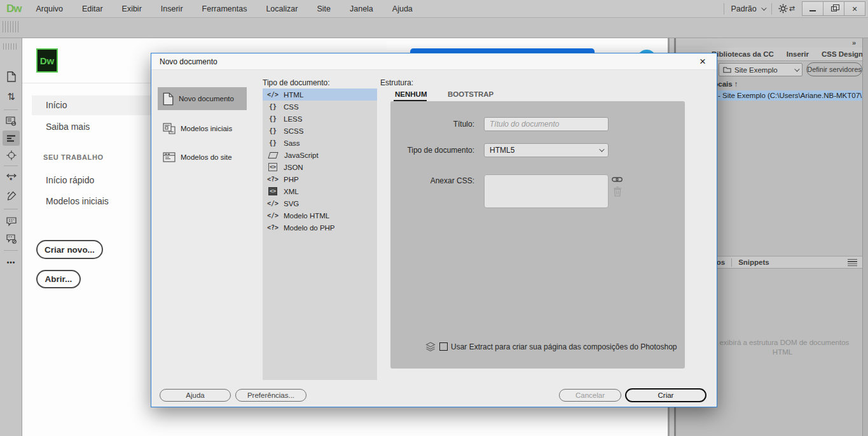  What do you see at coordinates (70, 250) in the screenshot?
I see `criar-novo-button: Criar novo...` at bounding box center [70, 250].